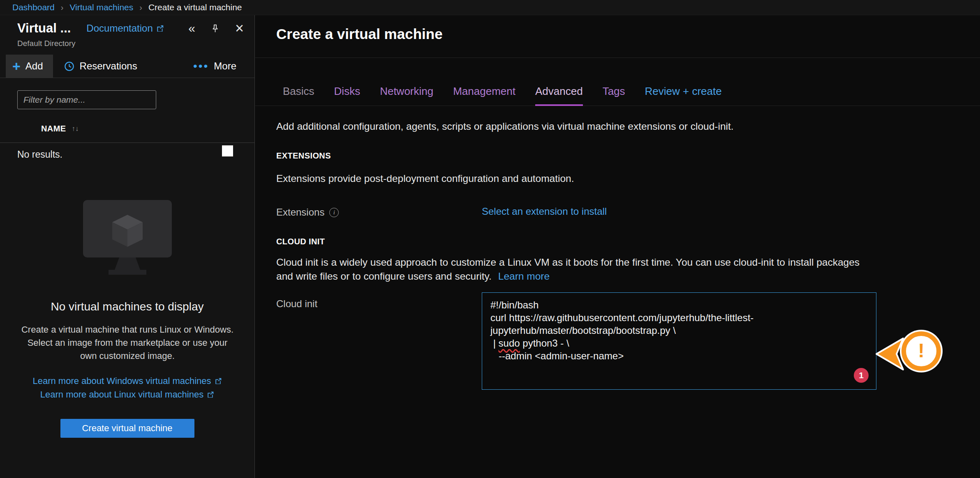 The image size is (980, 478). Describe the element at coordinates (122, 395) in the screenshot. I see `learn-linux-label: Learn more about Linux virtual machines` at that location.